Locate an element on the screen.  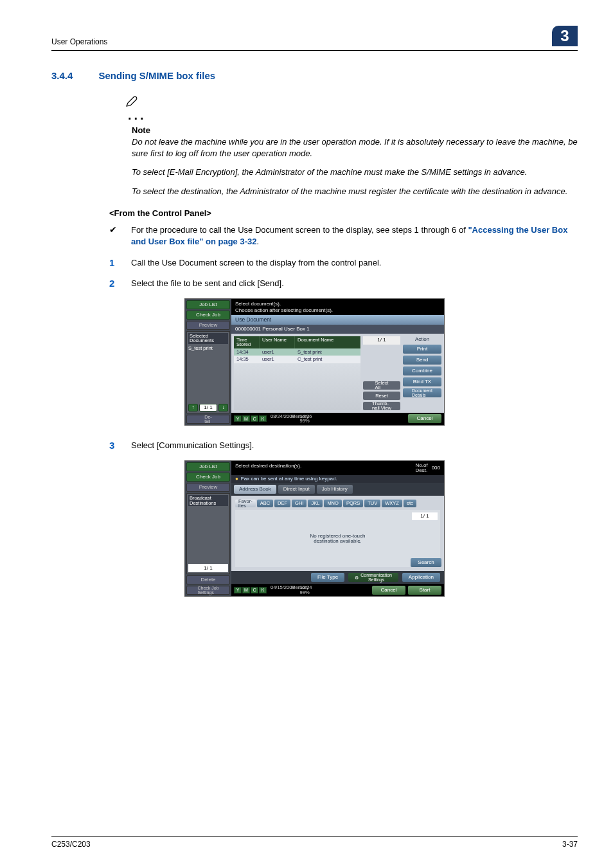
section-number: 3.4.4 is located at coordinates (62, 76).